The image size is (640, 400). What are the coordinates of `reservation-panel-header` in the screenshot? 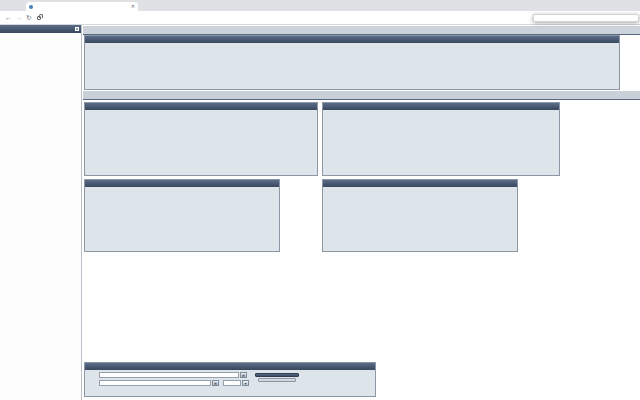 It's located at (352, 40).